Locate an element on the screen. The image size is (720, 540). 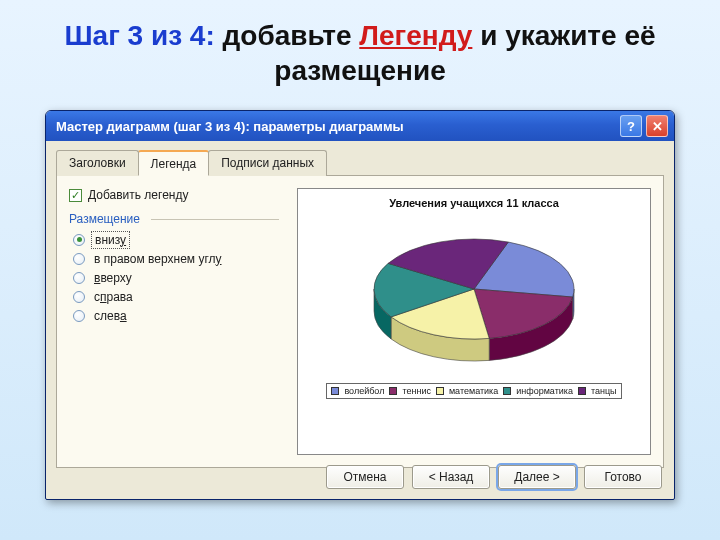
cancel-button: Отмена is located at coordinates (365, 477).